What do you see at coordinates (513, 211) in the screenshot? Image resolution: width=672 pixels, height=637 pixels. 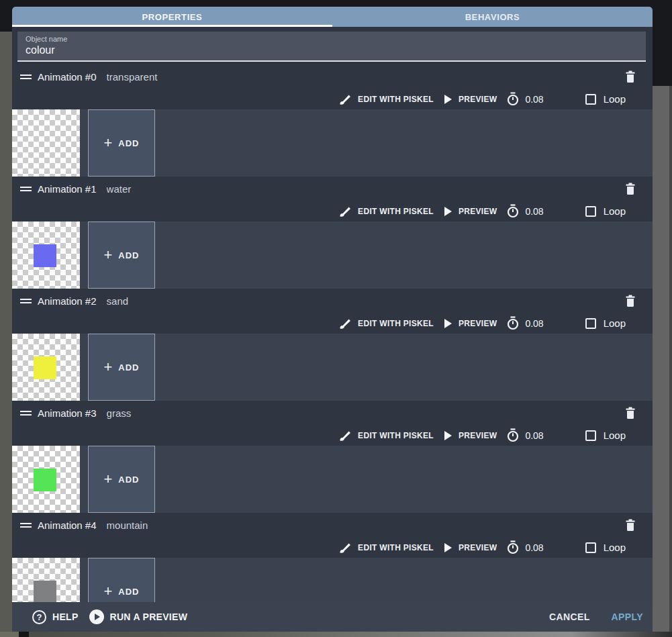 I see `stopwatch-icon` at bounding box center [513, 211].